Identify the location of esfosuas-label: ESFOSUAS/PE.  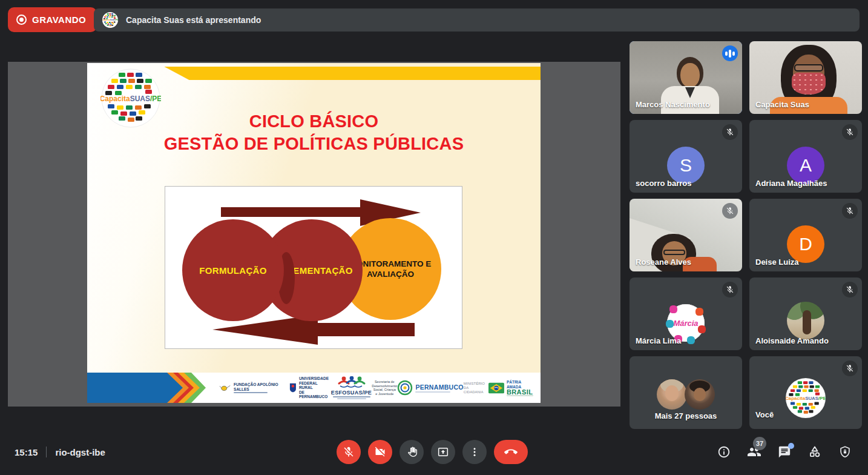
(351, 393).